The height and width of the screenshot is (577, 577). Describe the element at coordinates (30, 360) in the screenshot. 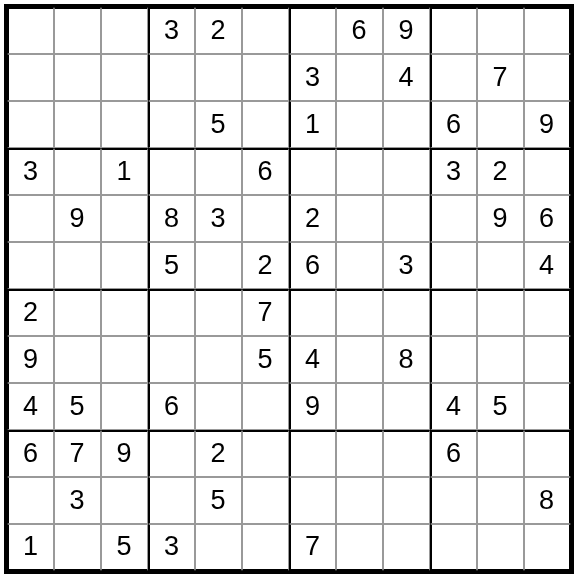

I see `cell-7-0: 9` at that location.